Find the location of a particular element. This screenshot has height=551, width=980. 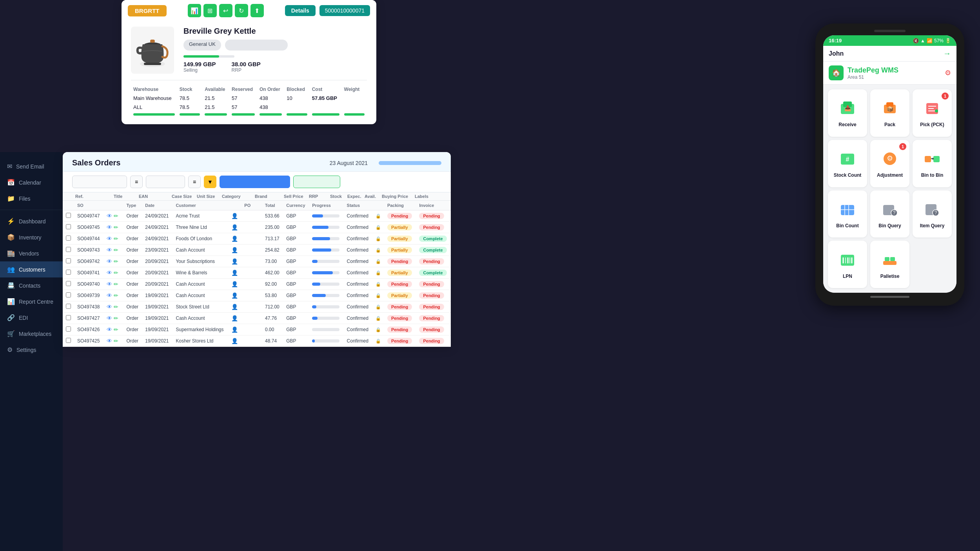

table-row: SO049747 👁 ✏ Order 24/09/2021 Acme Trust… is located at coordinates (257, 216).